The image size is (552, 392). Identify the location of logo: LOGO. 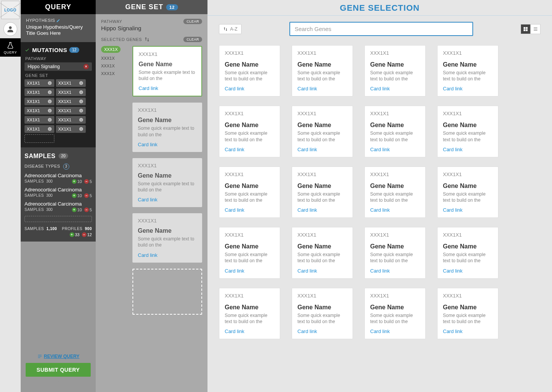
(10, 10).